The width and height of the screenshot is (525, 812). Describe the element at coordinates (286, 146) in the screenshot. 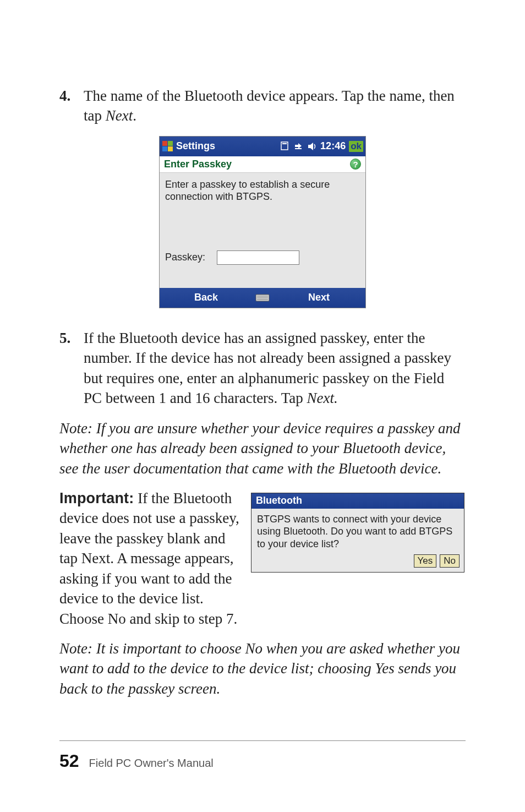

I see `signal-icon` at that location.